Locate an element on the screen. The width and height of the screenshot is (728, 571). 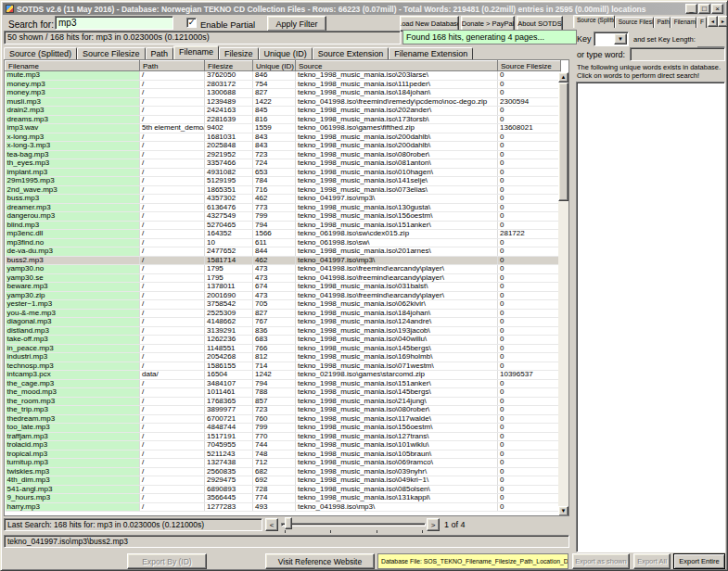
table-row: beware.mp3/1378011674tekno_1998_music_ma… is located at coordinates (284, 287).